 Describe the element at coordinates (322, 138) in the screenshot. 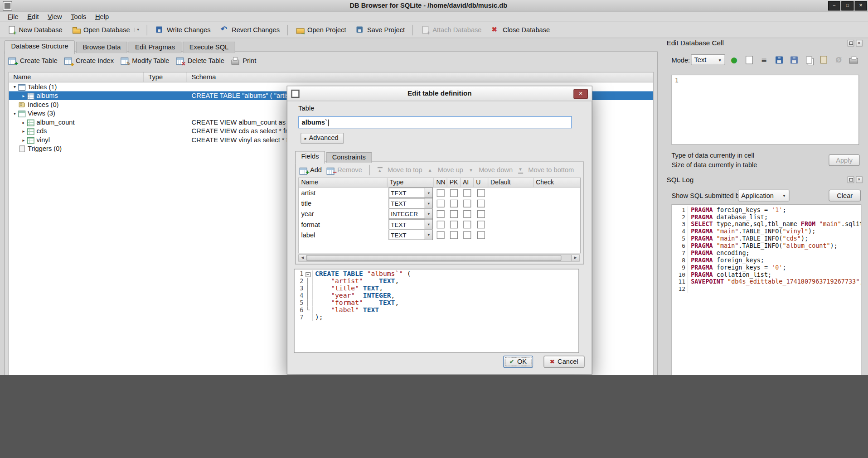

I see `advanced-toggle: ▸Advanced` at that location.